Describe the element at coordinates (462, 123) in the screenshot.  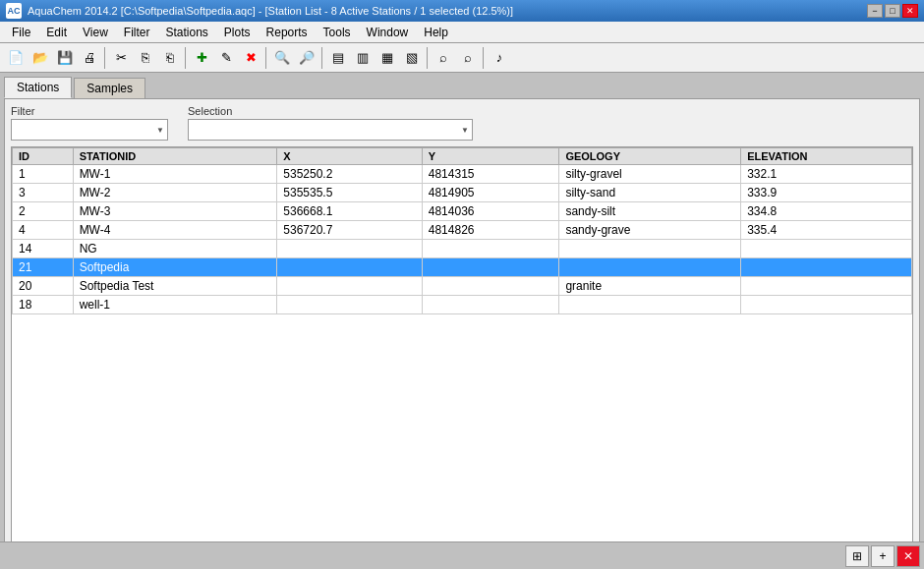
I see `filter-row: Filter Selection` at that location.